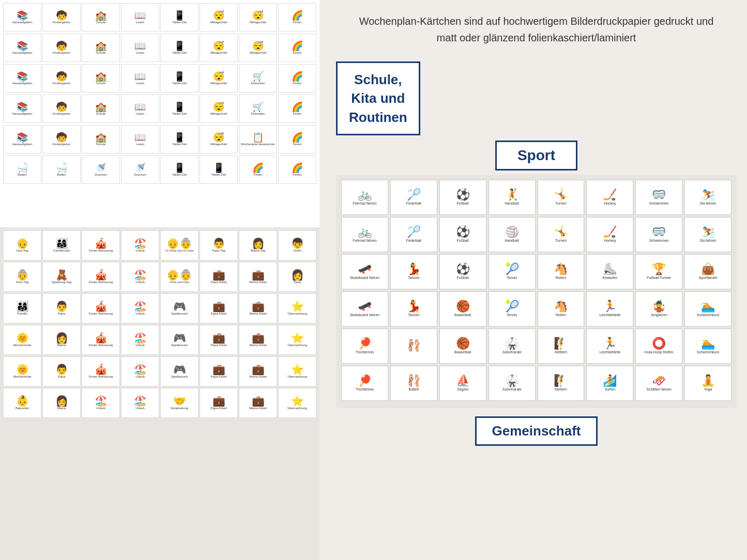  Describe the element at coordinates (298, 338) in the screenshot. I see `bottom-card-icon: ⭐` at that location.